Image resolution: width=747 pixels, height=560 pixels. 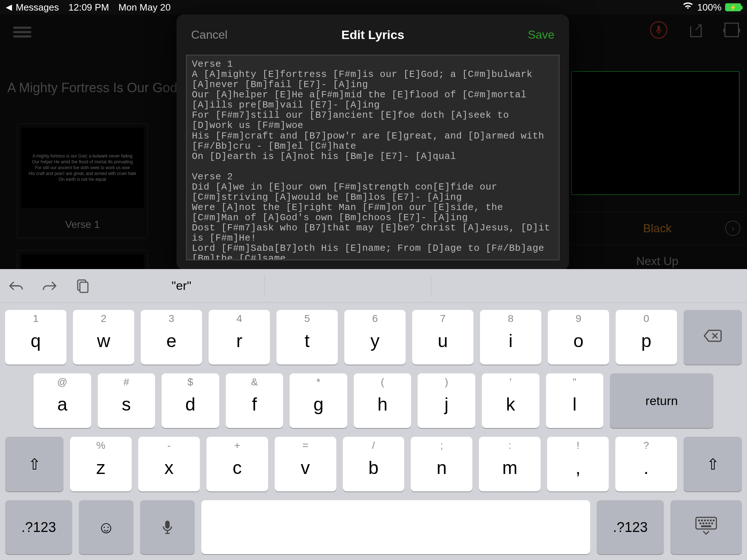 I want to click on key-s: #s, so click(x=127, y=401).